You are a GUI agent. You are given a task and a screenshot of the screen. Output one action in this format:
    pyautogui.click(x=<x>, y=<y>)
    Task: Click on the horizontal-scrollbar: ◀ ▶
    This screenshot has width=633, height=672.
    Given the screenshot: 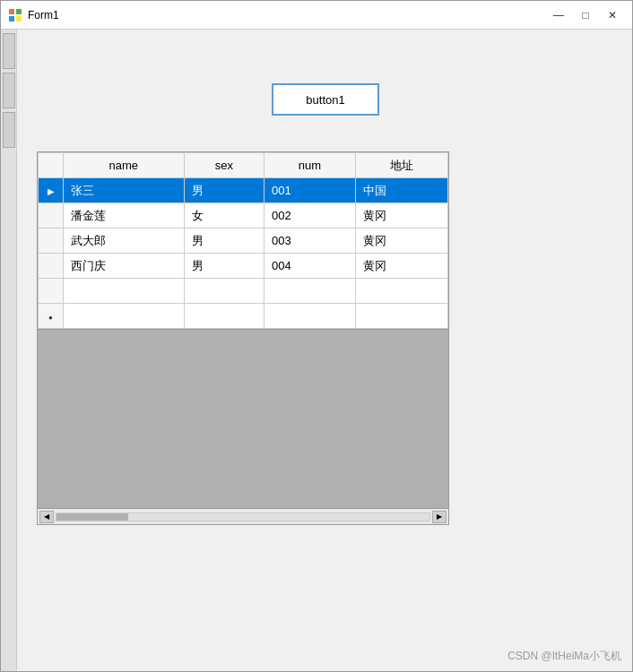 What is the action you would take?
    pyautogui.click(x=243, y=517)
    